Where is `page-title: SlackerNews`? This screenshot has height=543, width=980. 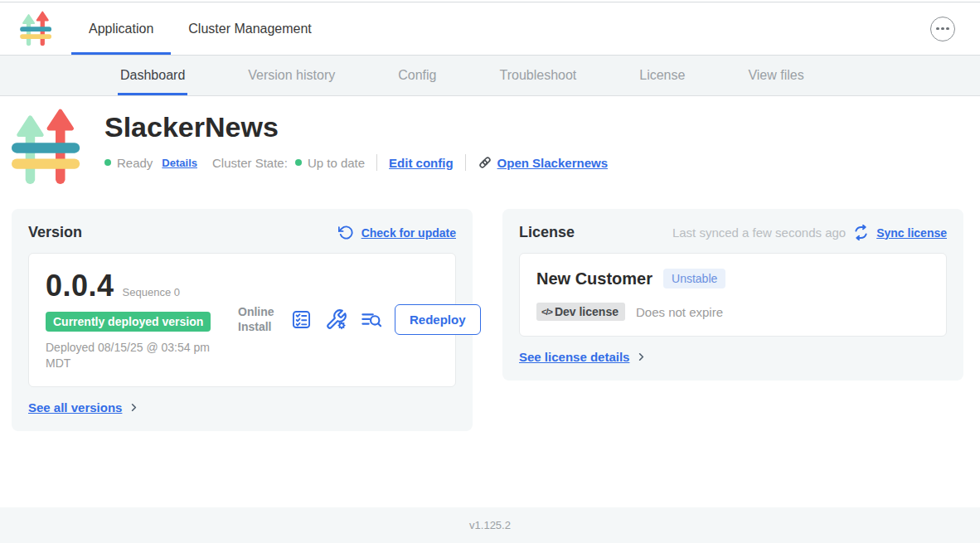
page-title: SlackerNews is located at coordinates (357, 128).